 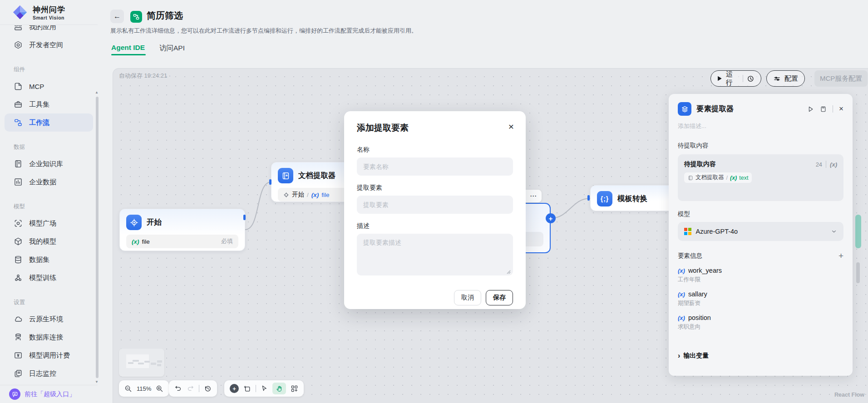 I want to click on model-value: Azure-GPT-4o, so click(x=717, y=231).